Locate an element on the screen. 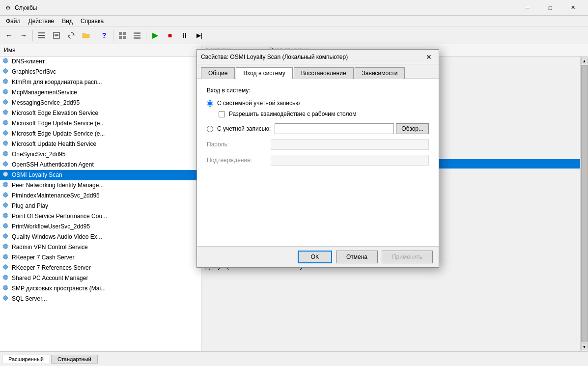  service-item: OneSyncSvc_2dd95 is located at coordinates (100, 154).